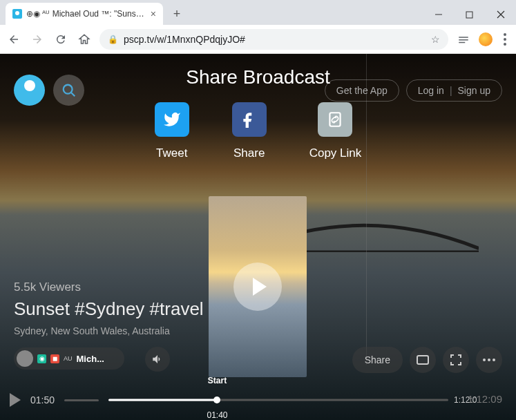 The image size is (516, 420). What do you see at coordinates (435, 39) in the screenshot?
I see `bookmark-star-icon: ☆` at bounding box center [435, 39].